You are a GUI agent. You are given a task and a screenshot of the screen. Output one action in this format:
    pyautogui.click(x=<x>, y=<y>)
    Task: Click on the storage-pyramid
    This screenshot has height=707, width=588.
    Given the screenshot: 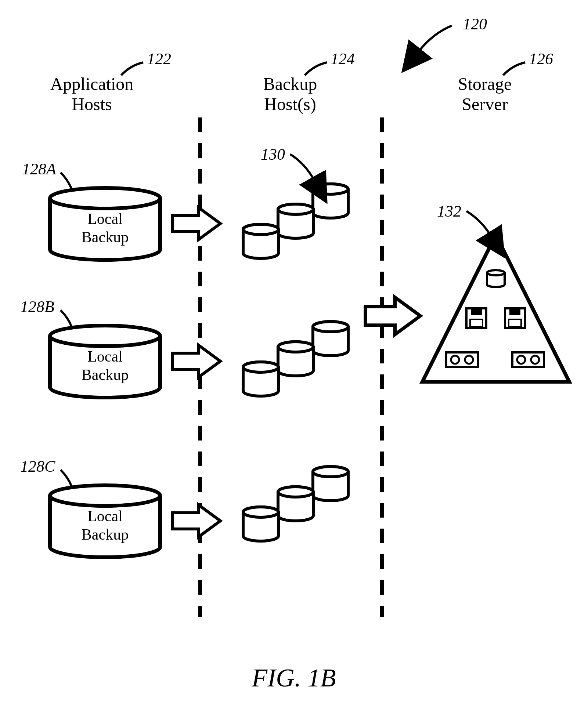 What is the action you would take?
    pyautogui.click(x=496, y=308)
    